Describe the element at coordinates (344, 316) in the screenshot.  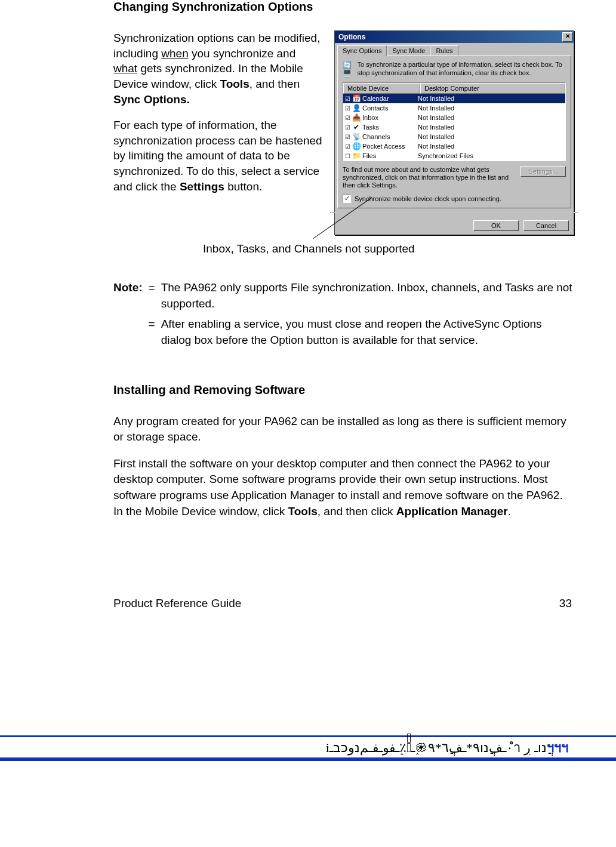
I see `note-block: Note: =The PA962 only supports File sync…` at that location.